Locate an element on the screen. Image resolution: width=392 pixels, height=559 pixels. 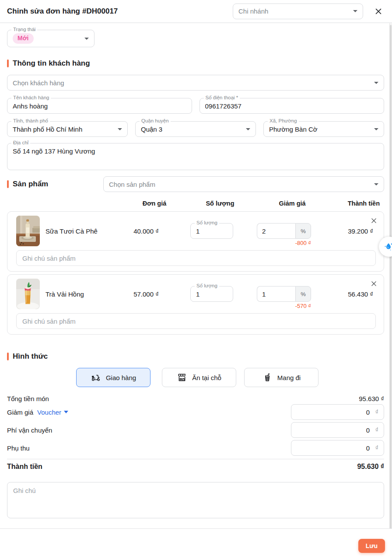
district-label: Quận huyện is located at coordinates (155, 121).